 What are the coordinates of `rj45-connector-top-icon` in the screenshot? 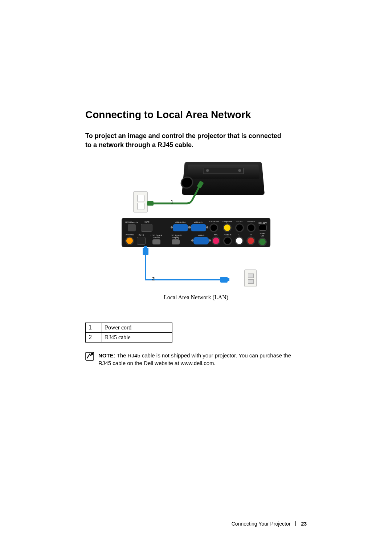 It's located at (146, 251).